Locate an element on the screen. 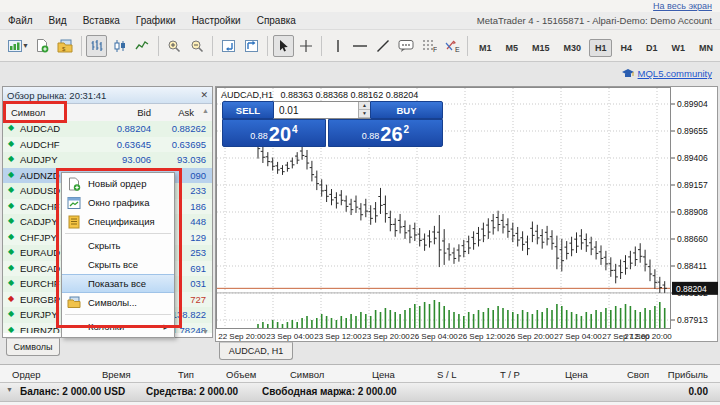  symbol-row-audchf: ◆AUDCHF0.636450.63695 is located at coordinates (108, 145).